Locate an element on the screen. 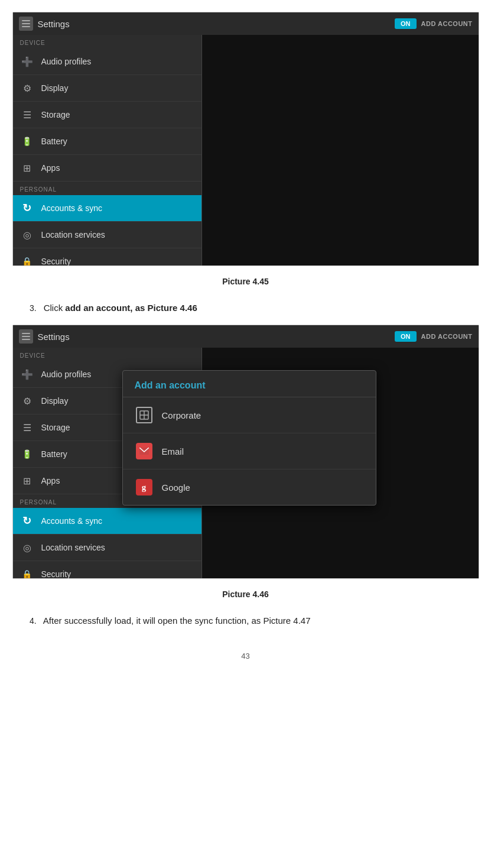  sidebar-item-storage: Storage is located at coordinates (108, 115).